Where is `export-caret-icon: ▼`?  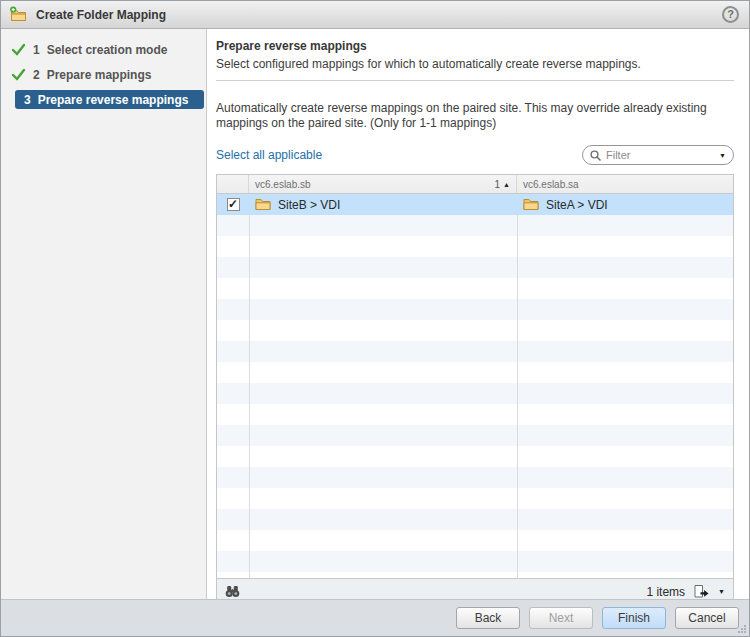
export-caret-icon: ▼ is located at coordinates (722, 592).